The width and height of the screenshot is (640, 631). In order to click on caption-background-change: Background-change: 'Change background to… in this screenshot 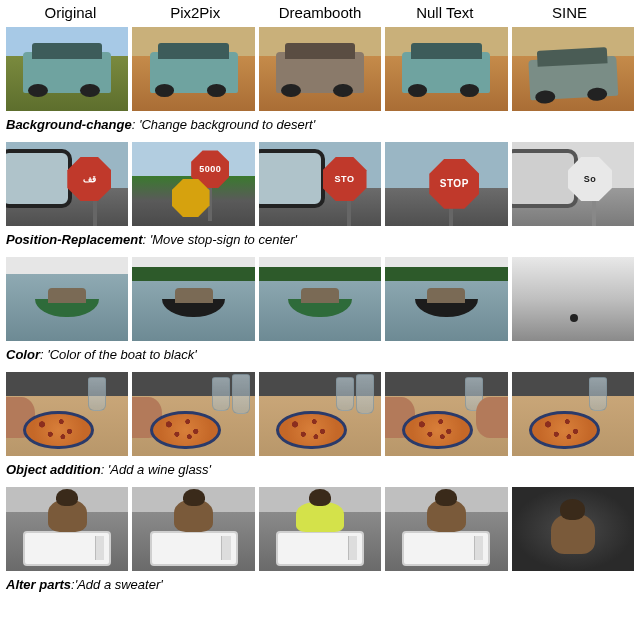, I will do `click(320, 128)`.